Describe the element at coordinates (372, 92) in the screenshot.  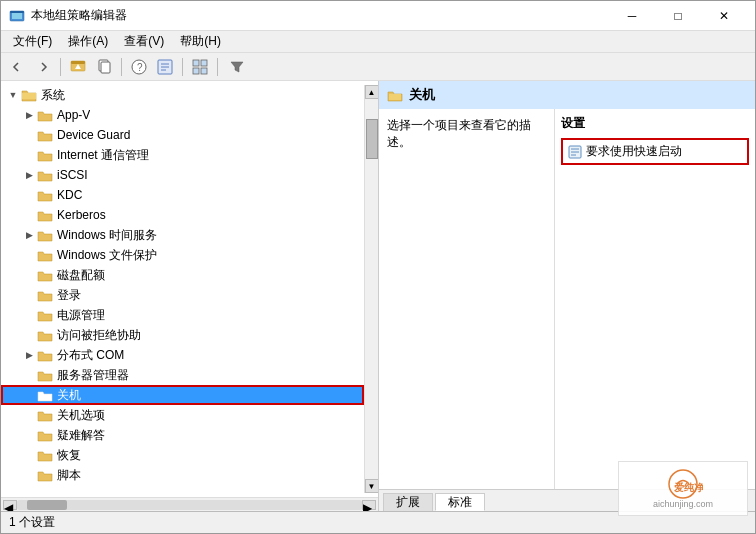
I see `scroll-up-arrow: ▲` at that location.